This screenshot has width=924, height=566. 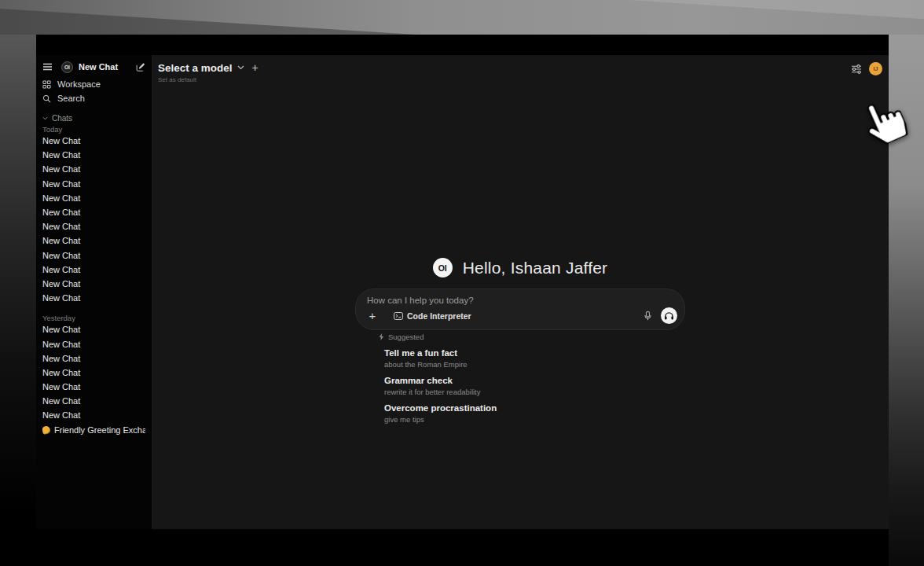 I want to click on suggested-prompt-title: Grammar check, so click(x=534, y=380).